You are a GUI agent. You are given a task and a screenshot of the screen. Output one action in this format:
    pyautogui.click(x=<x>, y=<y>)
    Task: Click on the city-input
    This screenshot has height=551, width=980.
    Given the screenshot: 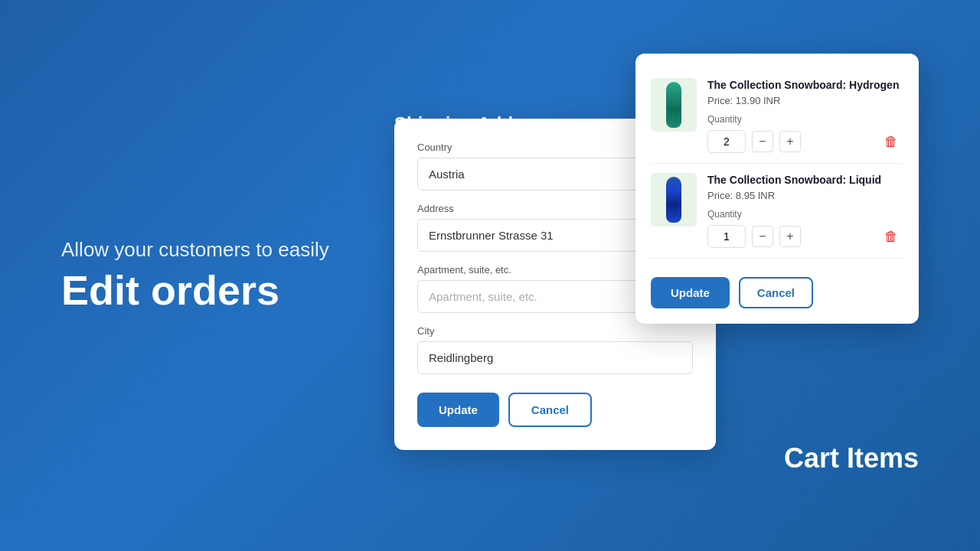 What is the action you would take?
    pyautogui.click(x=555, y=358)
    